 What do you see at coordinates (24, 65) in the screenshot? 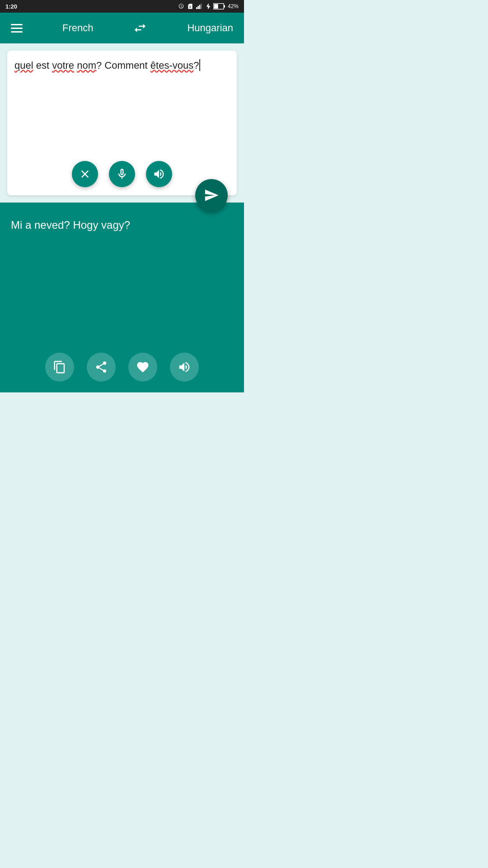
I see `word-quel: quel` at bounding box center [24, 65].